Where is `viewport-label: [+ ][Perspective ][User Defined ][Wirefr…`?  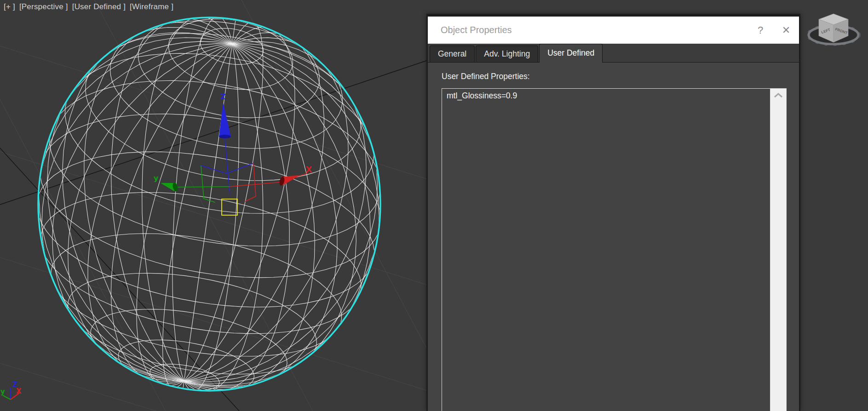
viewport-label: [+ ][Perspective ][User Defined ][Wirefr… is located at coordinates (91, 7).